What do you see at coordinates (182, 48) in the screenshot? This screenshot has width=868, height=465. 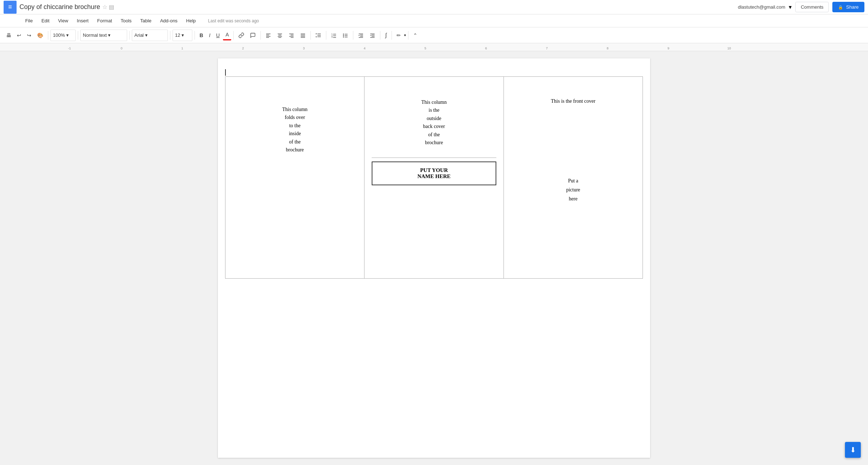 I see `ruler-mark: 1` at bounding box center [182, 48].